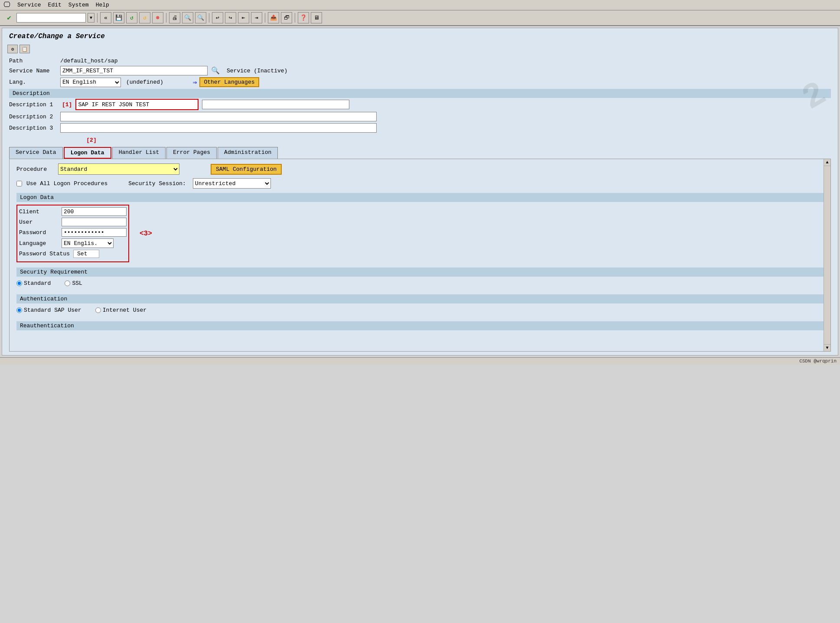 This screenshot has height=623, width=840. What do you see at coordinates (420, 18) in the screenshot?
I see `toolbar: ✔ ▼ « 💾 ↺ ↺ ⊗ 🖨 🔍 🔍 ↩ ↪ ⇤ ⇥ 📤 🗗 ❓ 🖥` at bounding box center [420, 18].